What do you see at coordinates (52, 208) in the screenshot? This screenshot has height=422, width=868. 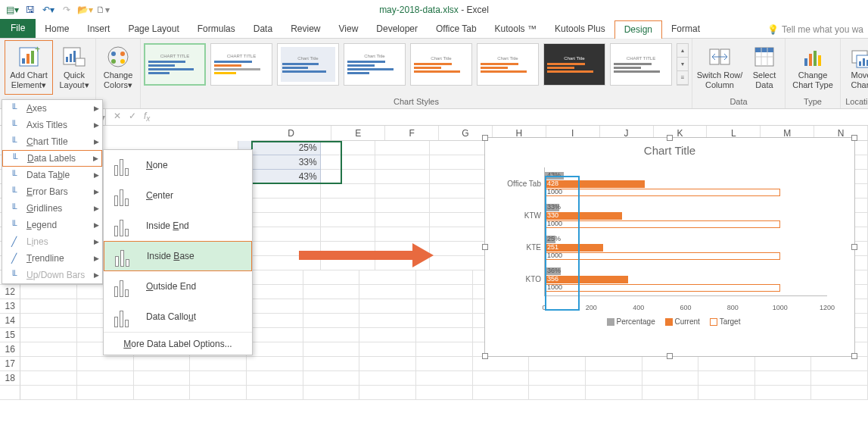 I see `menu-gridlines: ╙Gridlines▶` at bounding box center [52, 208].